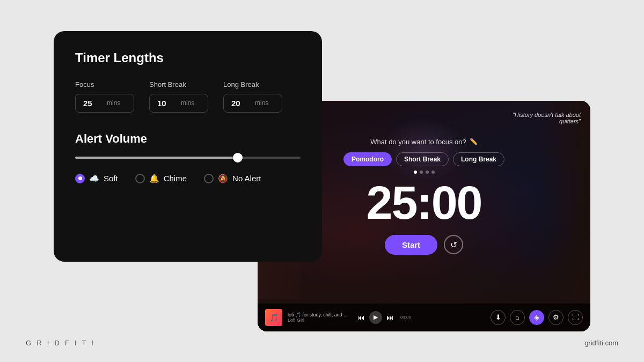 The height and width of the screenshot is (362, 644). I want to click on reset-button: ↺, so click(453, 245).